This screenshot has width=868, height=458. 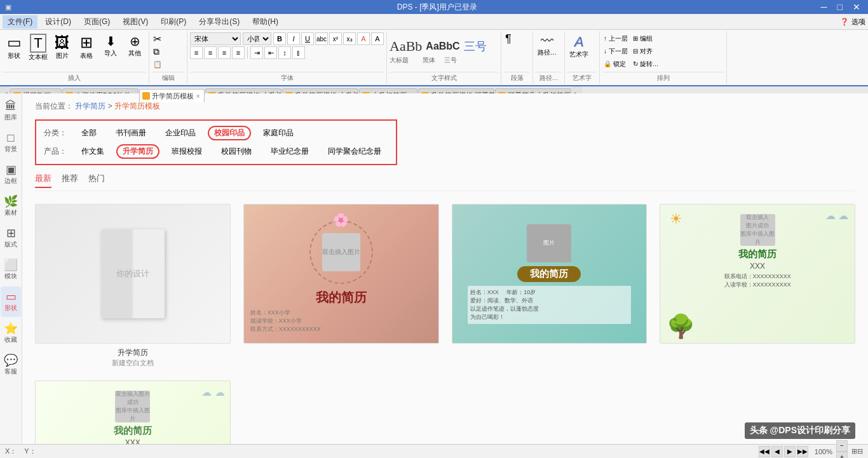 I want to click on tab-close-template: ×, so click(x=198, y=97).